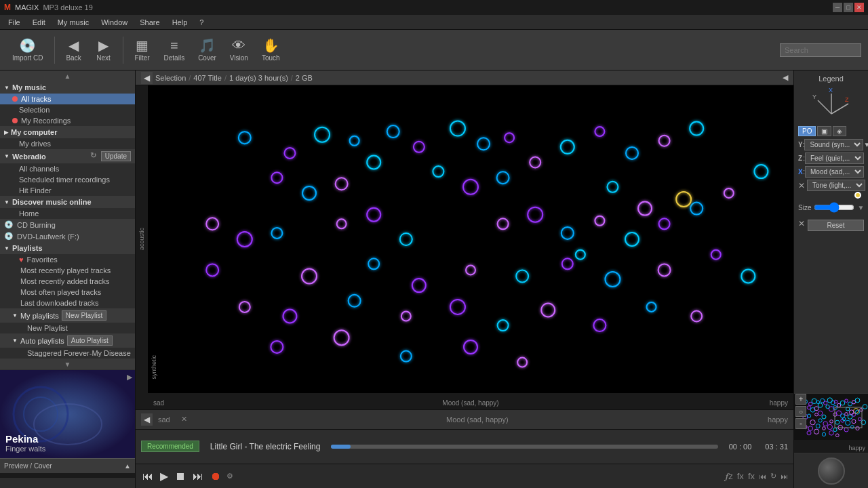  I want to click on sidebar-item-my-recordings: My Recordings, so click(68, 121).